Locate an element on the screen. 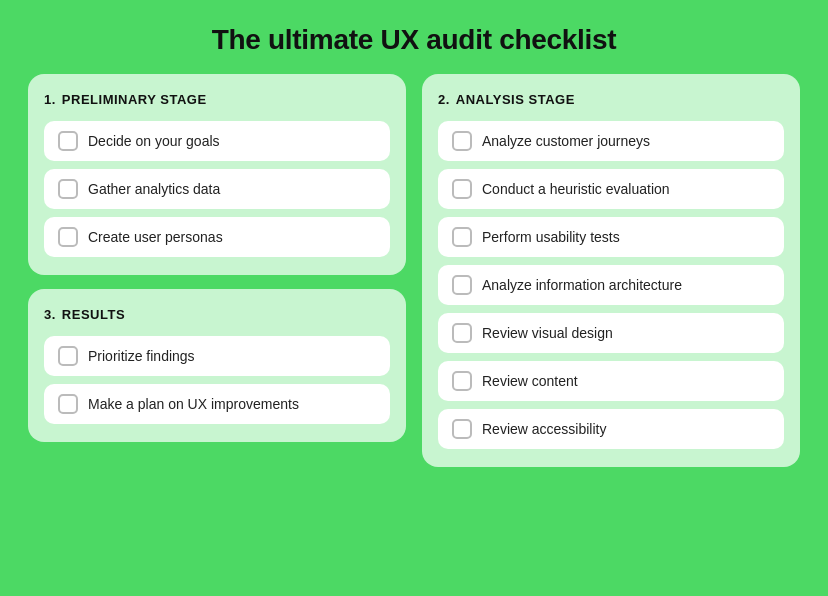 The image size is (828, 596). checklist-item: Make a plan on UX improvements is located at coordinates (217, 404).